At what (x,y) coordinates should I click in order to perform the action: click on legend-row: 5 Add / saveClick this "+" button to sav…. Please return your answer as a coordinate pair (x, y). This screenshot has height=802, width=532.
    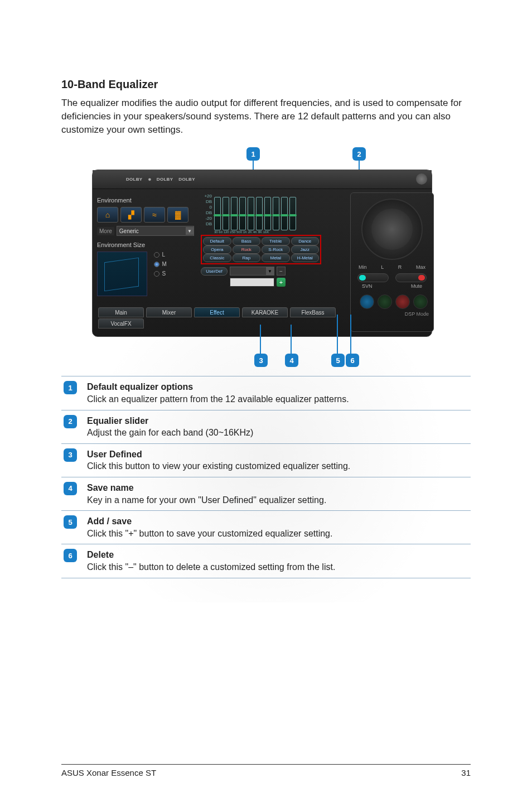
    Looking at the image, I should click on (266, 527).